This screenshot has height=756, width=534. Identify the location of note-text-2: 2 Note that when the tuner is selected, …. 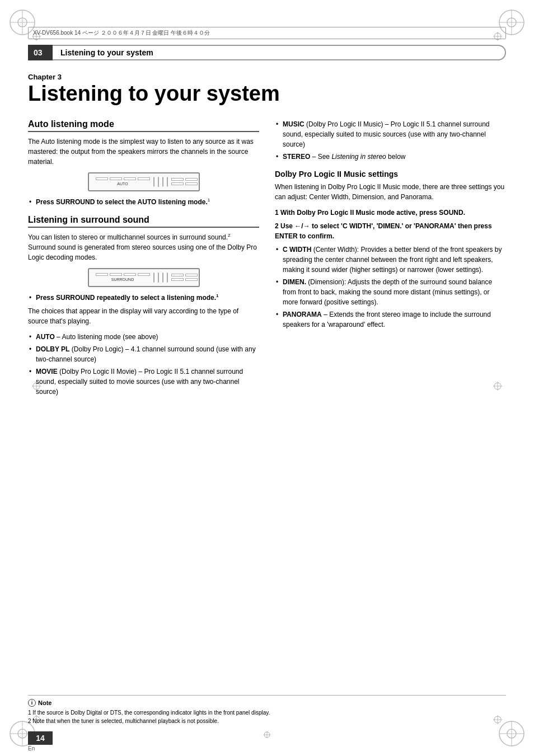
(267, 721).